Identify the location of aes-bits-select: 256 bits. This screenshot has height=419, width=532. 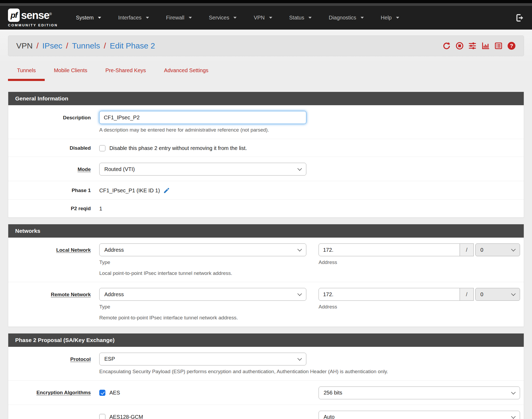
(419, 393).